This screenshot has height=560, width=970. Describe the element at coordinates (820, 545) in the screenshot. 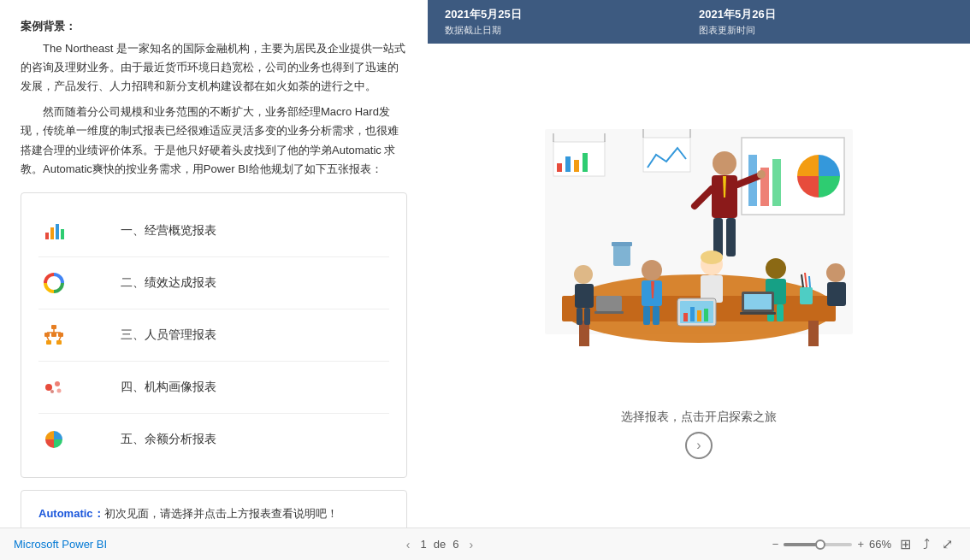

I see `zoom-slider-thumb` at that location.